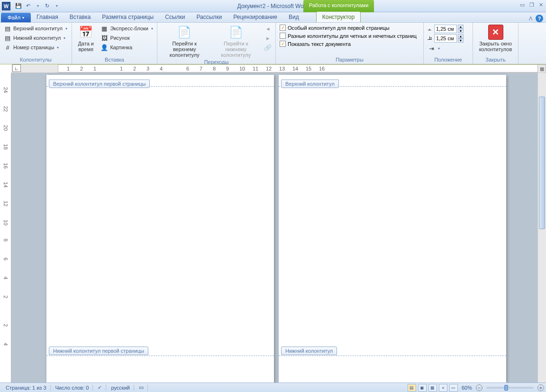 This screenshot has height=392, width=546. Describe the element at coordinates (467, 388) in the screenshot. I see `zoom-level: 60%` at that location.